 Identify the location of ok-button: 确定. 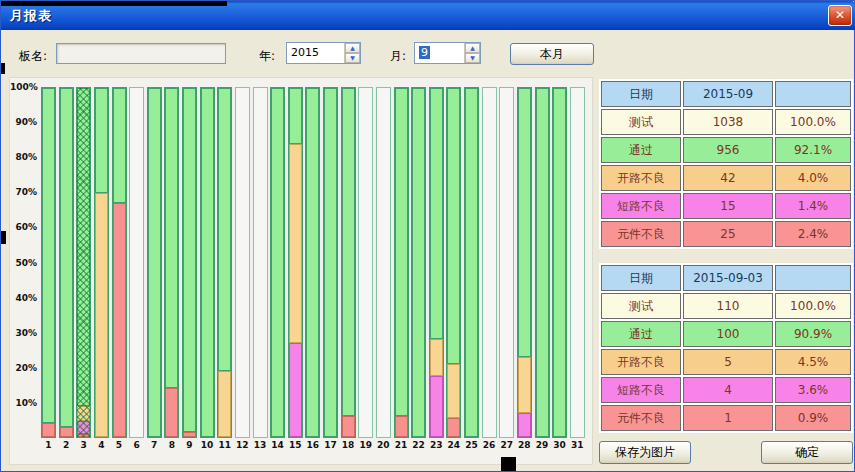
(807, 452).